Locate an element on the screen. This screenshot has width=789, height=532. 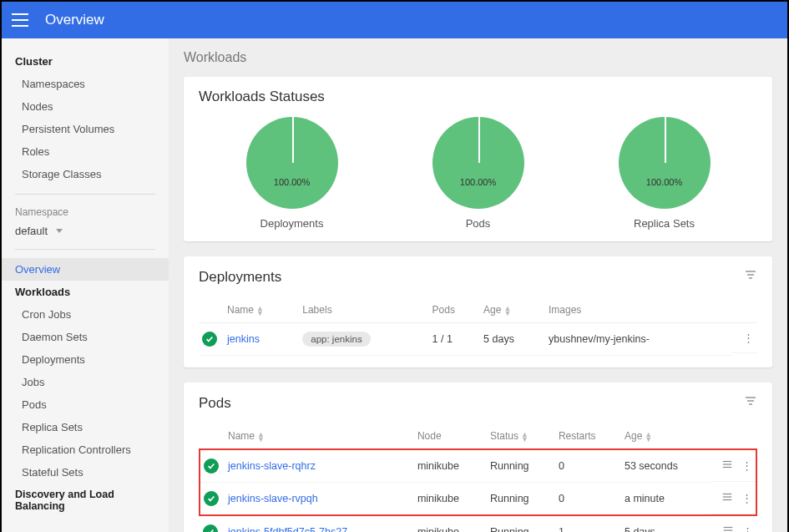
namespace-selected: default is located at coordinates (32, 231).